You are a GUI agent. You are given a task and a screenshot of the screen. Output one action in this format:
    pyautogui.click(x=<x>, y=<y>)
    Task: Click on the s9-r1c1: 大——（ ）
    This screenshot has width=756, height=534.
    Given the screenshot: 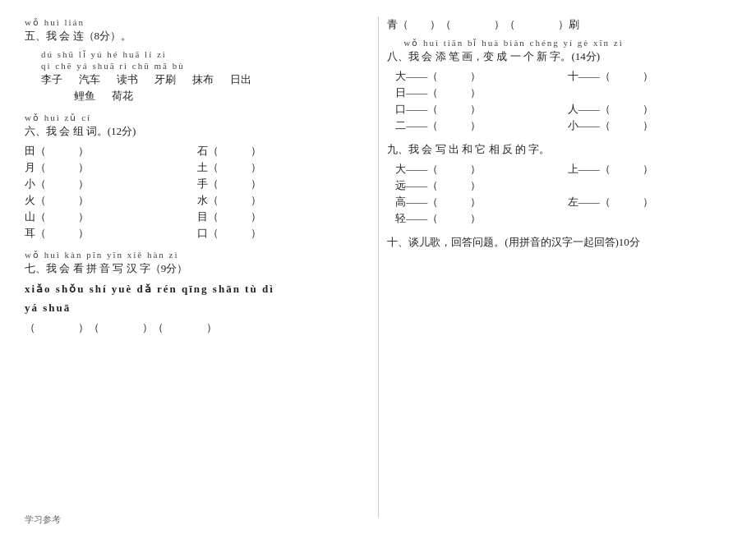 What is the action you would take?
    pyautogui.click(x=477, y=169)
    